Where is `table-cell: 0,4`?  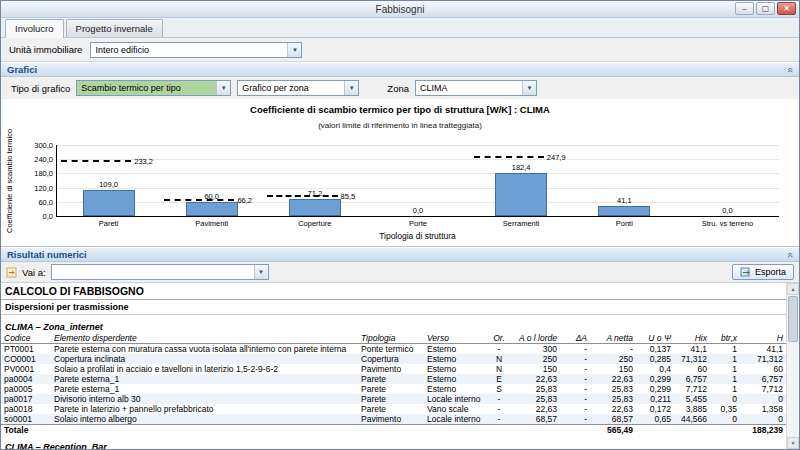
table-cell: 0,4 is located at coordinates (655, 369).